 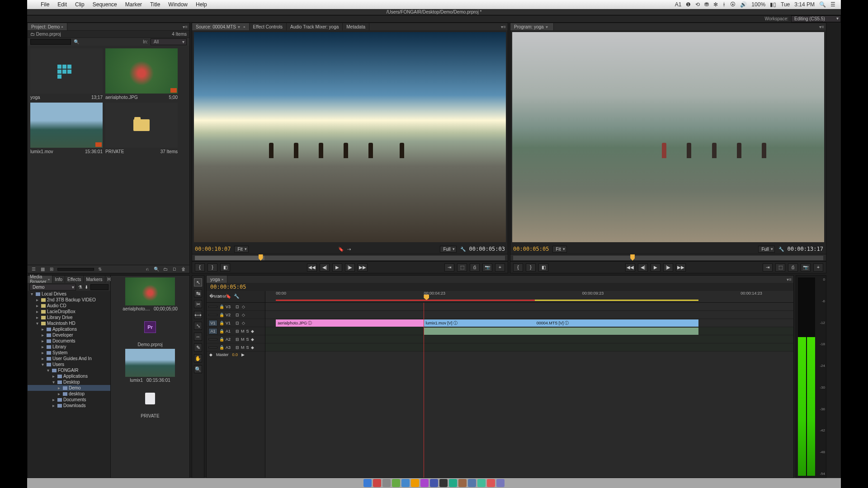 What do you see at coordinates (33, 269) in the screenshot?
I see `list-view-icon: ☰` at bounding box center [33, 269].